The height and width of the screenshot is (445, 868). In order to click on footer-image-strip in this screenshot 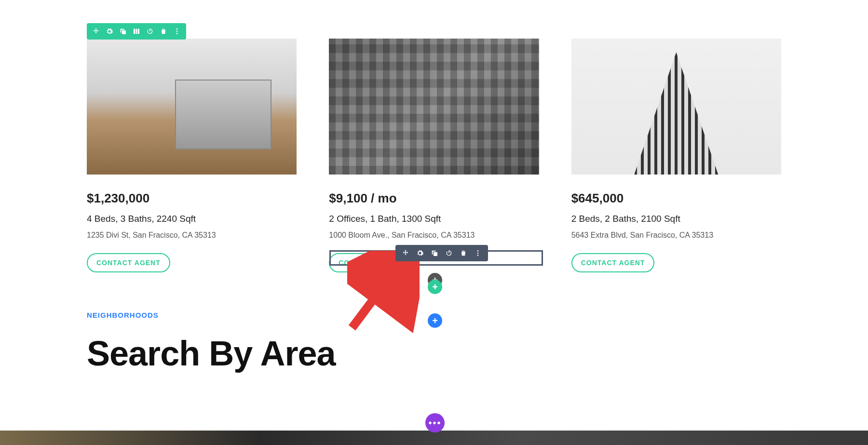, I will do `click(434, 438)`.